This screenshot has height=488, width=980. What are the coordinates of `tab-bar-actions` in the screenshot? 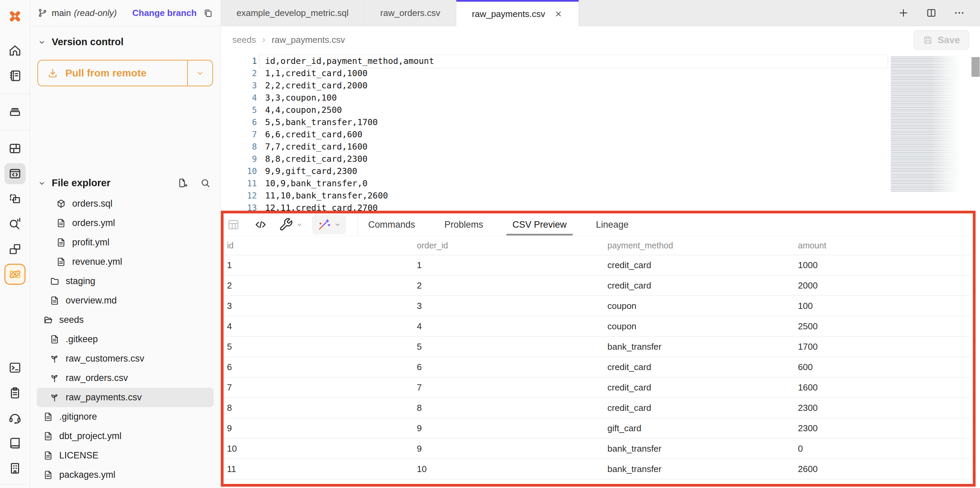 It's located at (931, 13).